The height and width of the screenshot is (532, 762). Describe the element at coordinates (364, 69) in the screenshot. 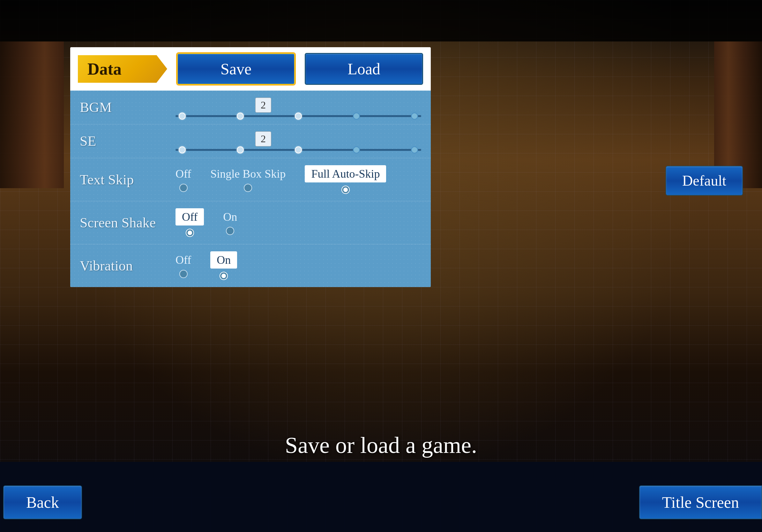

I see `load-button: Load` at that location.